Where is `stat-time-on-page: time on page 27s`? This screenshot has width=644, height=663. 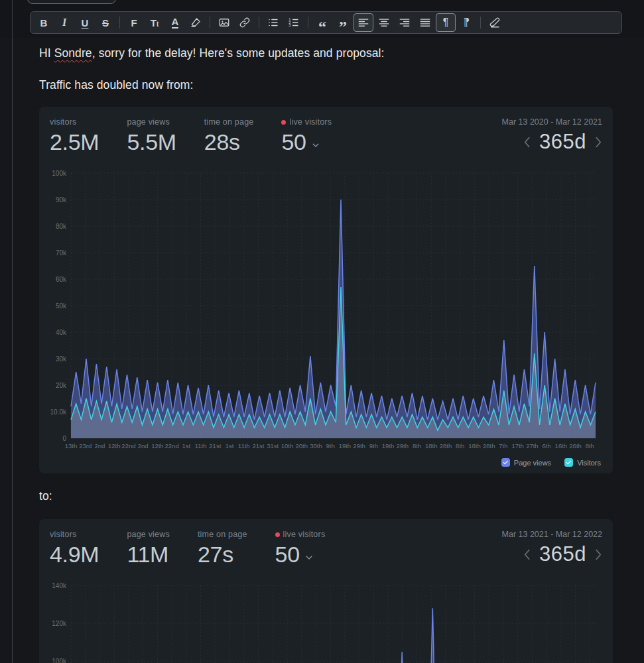
stat-time-on-page: time on page 27s is located at coordinates (223, 548).